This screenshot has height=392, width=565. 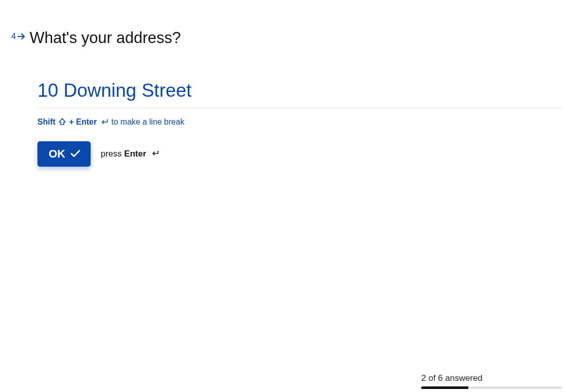 What do you see at coordinates (57, 154) in the screenshot?
I see `ok-button-label: OK` at bounding box center [57, 154].